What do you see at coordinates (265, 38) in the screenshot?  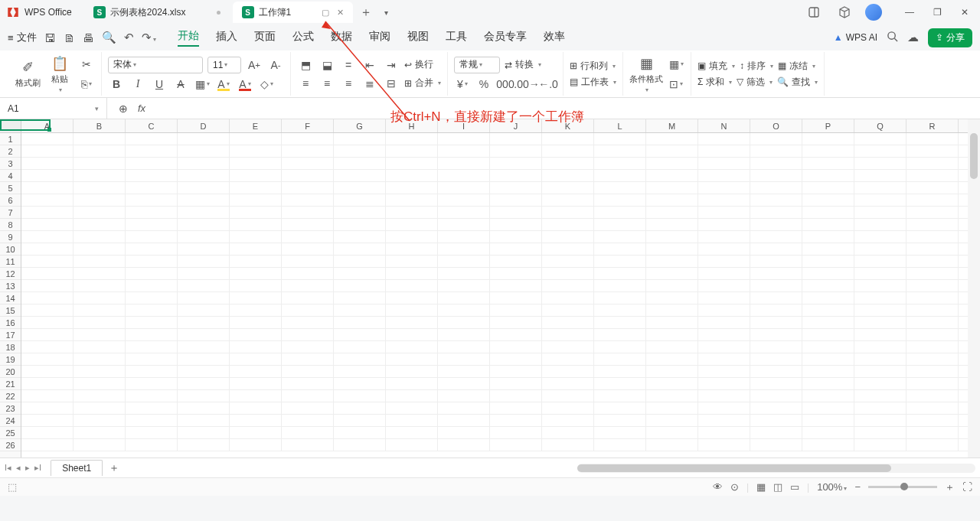 I see `menu-页面: 页面` at bounding box center [265, 38].